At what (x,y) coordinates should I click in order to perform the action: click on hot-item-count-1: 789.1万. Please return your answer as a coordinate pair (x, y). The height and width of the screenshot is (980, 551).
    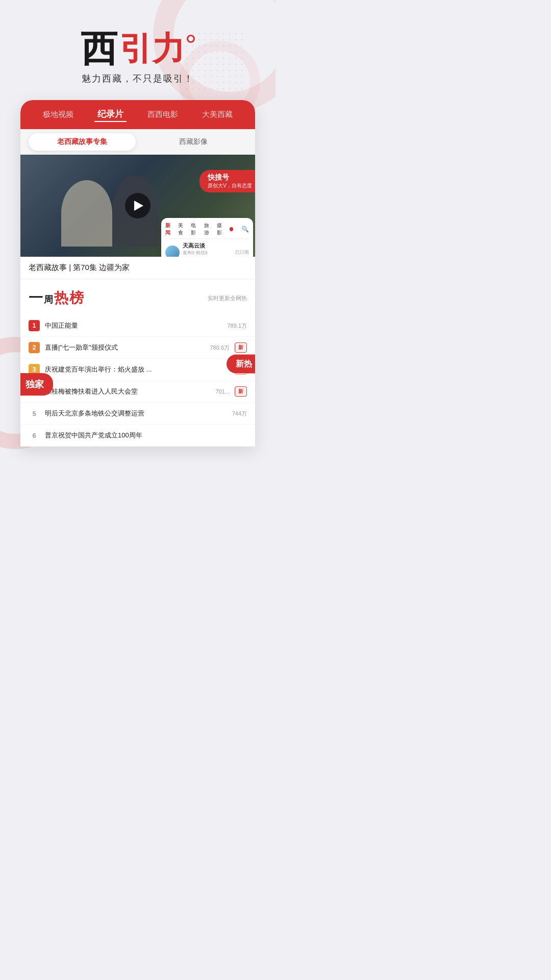
    Looking at the image, I should click on (237, 326).